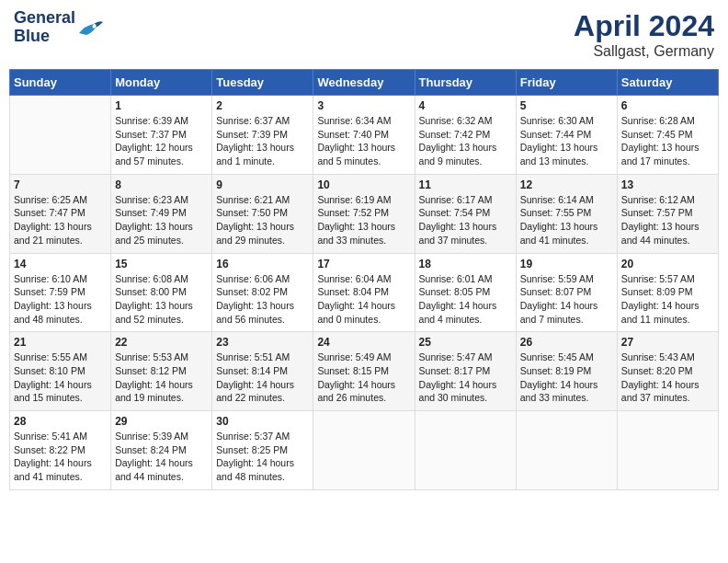 The height and width of the screenshot is (563, 728). What do you see at coordinates (263, 372) in the screenshot?
I see `calendar-cell: 23Sunrise: 5:51 AMSunset: 8:14 PMDayligh…` at bounding box center [263, 372].